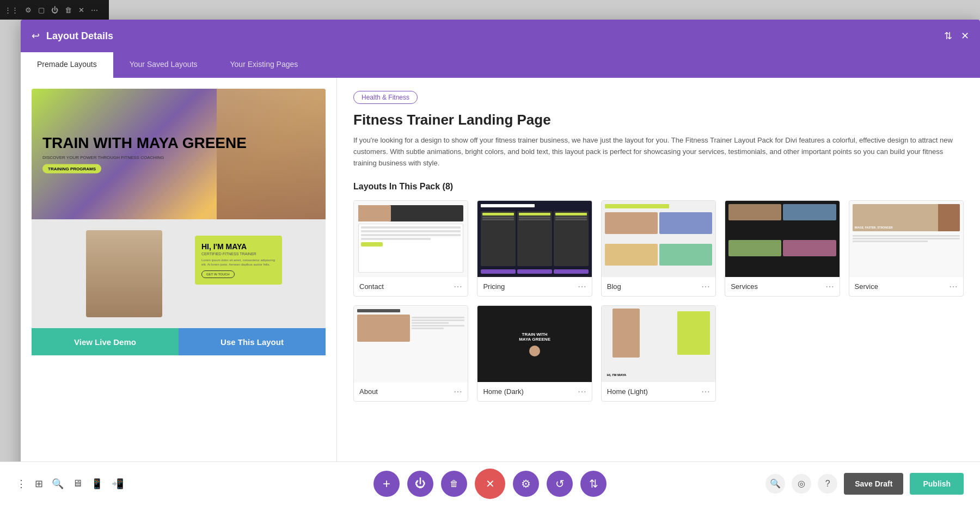 The image size is (980, 505). Describe the element at coordinates (828, 484) in the screenshot. I see `help-icon: ?` at that location.